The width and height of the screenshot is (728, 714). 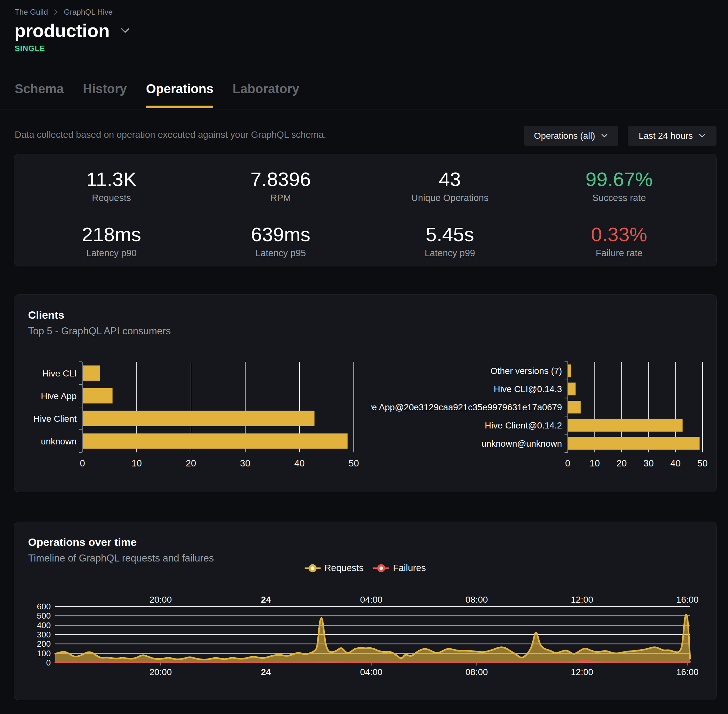 I want to click on chevron-right-icon, so click(x=56, y=12).